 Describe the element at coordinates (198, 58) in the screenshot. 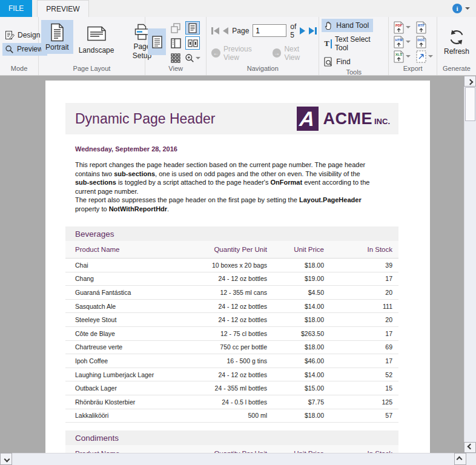

I see `zoom-dropdown-caret` at that location.